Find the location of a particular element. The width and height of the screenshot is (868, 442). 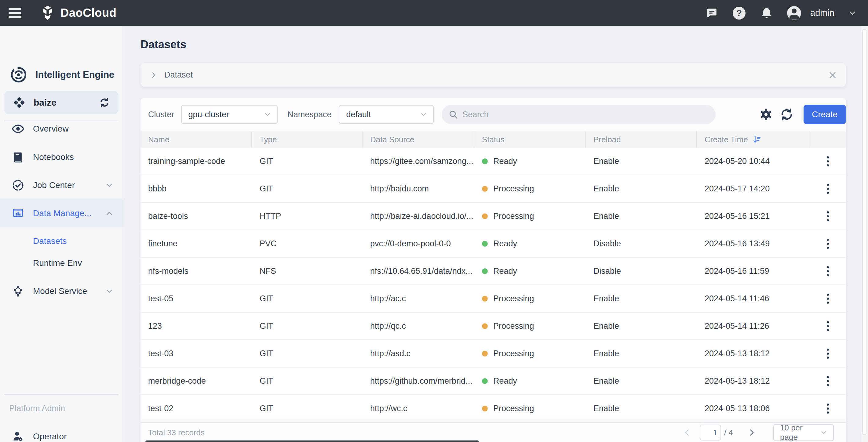

chevron-right-icon is located at coordinates (154, 75).